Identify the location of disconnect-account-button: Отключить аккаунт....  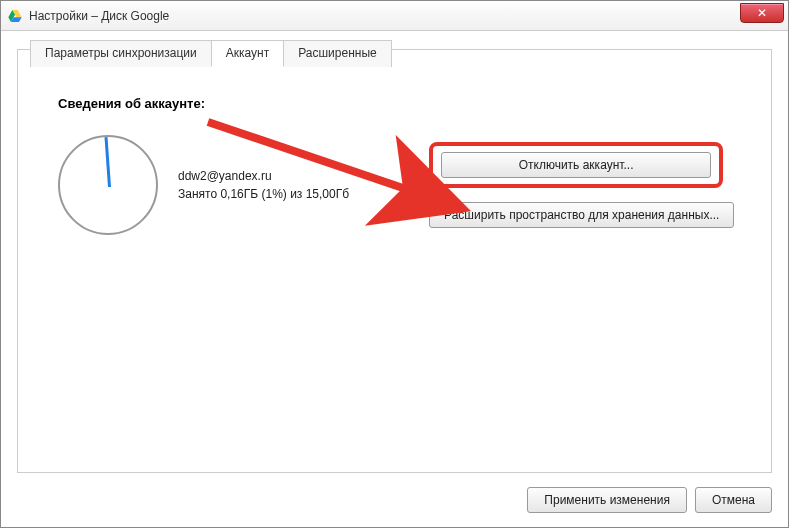
(576, 165).